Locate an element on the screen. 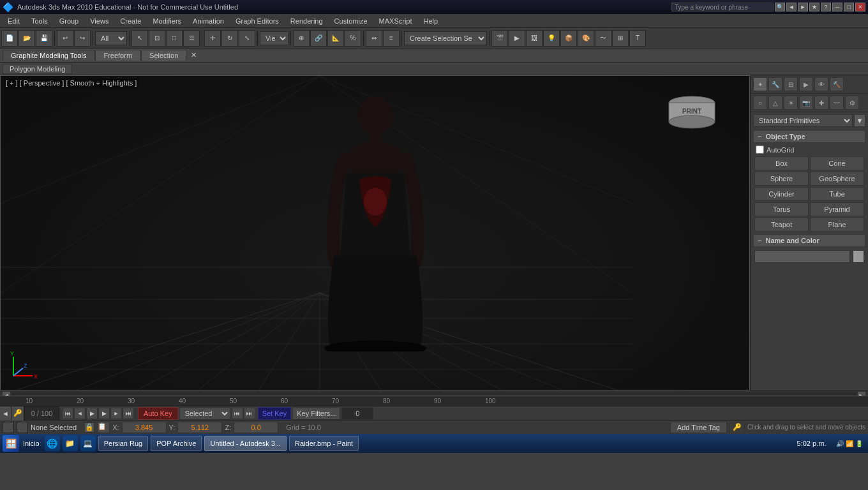 This screenshot has width=868, height=490. percent-snap-icon: % is located at coordinates (353, 38).